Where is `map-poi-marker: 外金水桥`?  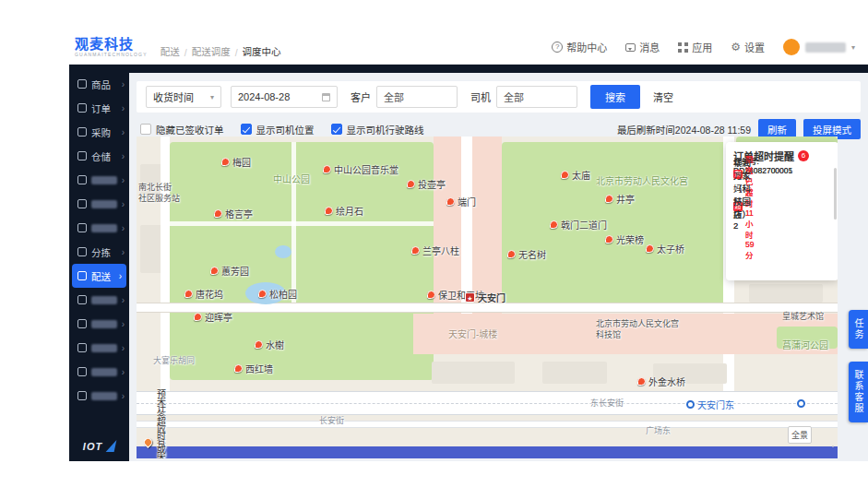 map-poi-marker: 外金水桥 is located at coordinates (661, 382).